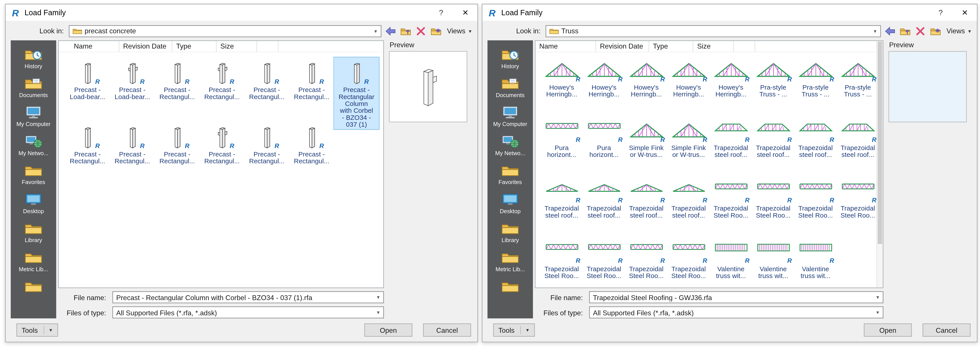 The width and height of the screenshot is (980, 348). Describe the element at coordinates (737, 297) in the screenshot. I see `file-name-combobox: Trapezoidal Steel Roofing - GWJ36.rfa ▼` at that location.